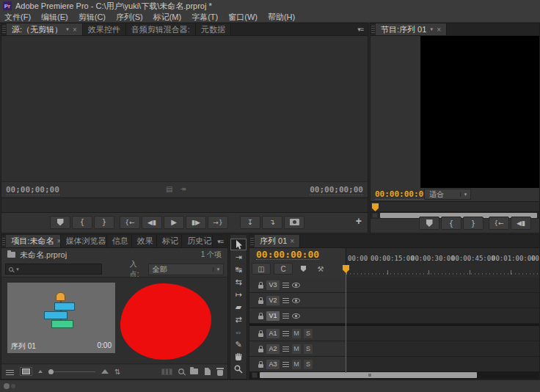 This screenshot has height=392, width=540. I want to click on tab-metadata: 元数据, so click(214, 29).